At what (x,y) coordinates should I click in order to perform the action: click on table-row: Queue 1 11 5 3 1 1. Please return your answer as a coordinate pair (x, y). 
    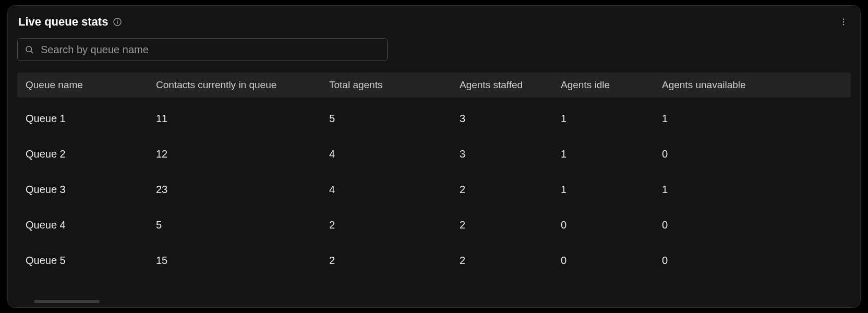
    Looking at the image, I should click on (434, 118).